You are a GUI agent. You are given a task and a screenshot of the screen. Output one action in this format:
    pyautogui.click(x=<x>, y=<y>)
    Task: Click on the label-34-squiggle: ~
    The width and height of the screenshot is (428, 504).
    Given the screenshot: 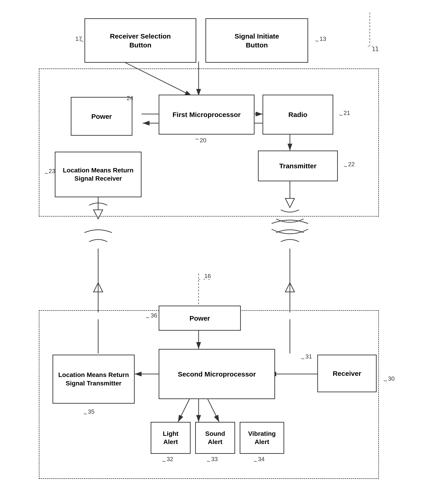 What is the action you would take?
    pyautogui.click(x=255, y=462)
    